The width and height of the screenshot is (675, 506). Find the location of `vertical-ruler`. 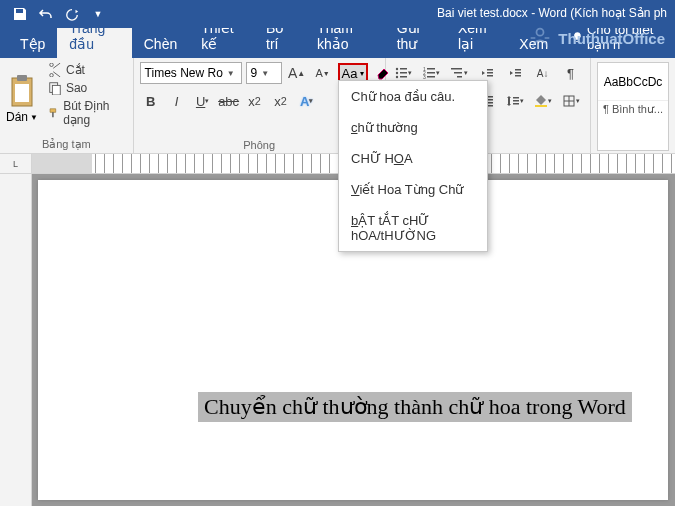

vertical-ruler is located at coordinates (16, 340).